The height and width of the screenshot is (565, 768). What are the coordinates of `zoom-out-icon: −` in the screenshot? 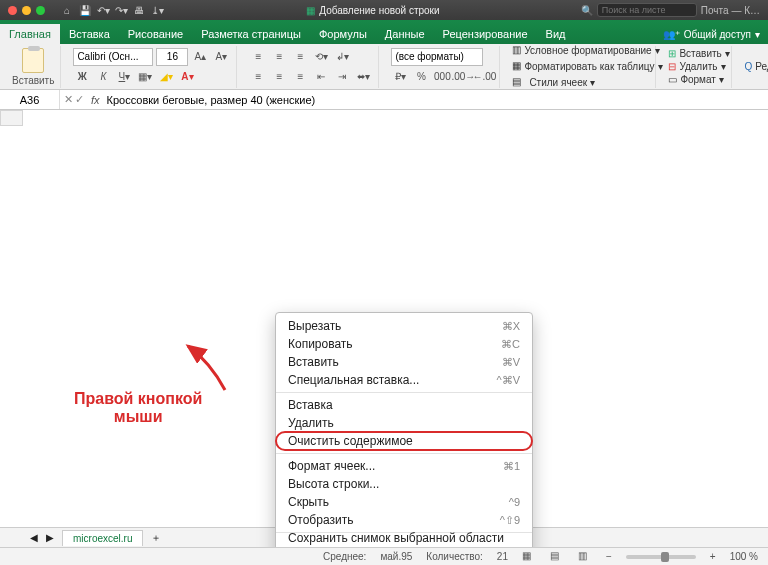 It's located at (609, 556).